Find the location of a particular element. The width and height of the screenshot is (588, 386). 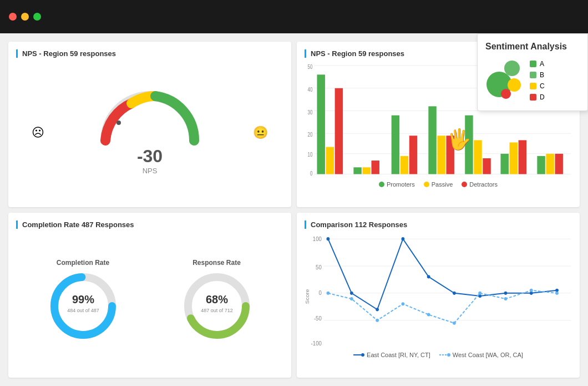

titlebar is located at coordinates (294, 17).